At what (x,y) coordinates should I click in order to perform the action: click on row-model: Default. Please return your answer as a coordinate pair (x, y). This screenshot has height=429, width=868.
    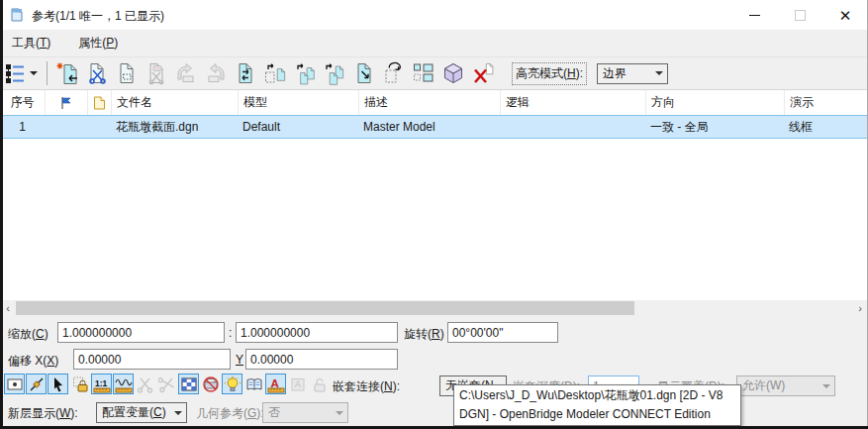
    Looking at the image, I should click on (298, 127).